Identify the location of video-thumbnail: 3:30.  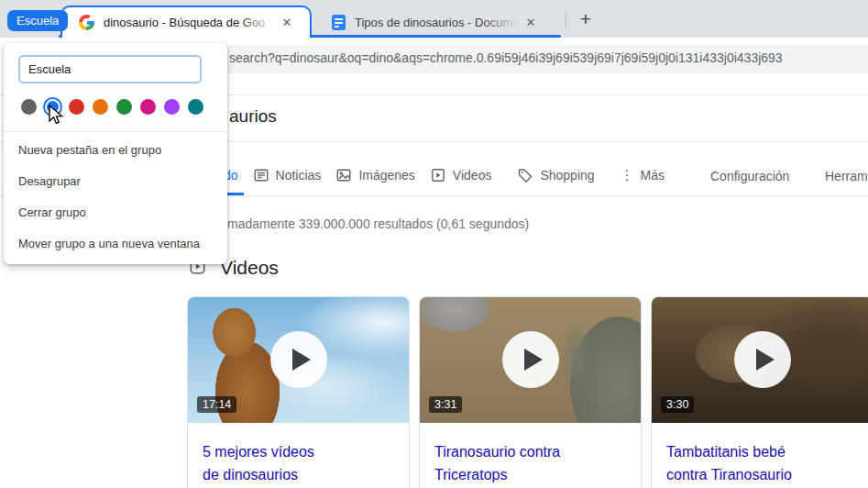
(760, 360).